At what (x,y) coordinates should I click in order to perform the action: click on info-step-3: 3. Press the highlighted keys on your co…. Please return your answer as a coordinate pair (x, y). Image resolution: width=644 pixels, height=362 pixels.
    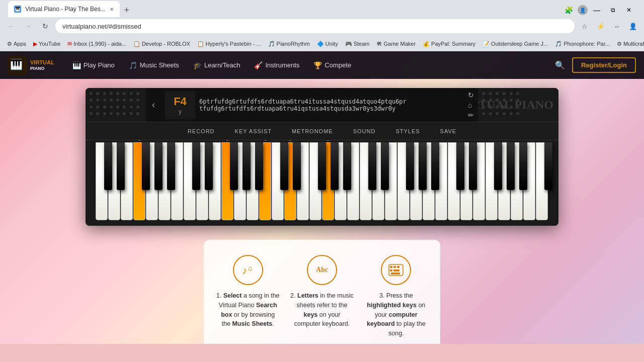
    Looking at the image, I should click on (396, 297).